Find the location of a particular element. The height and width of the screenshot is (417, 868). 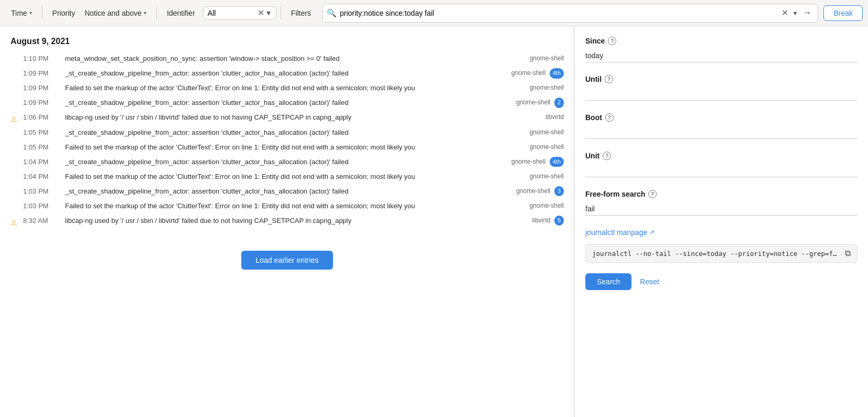

command-box: journalctl --no-tail --since=today --pri… is located at coordinates (722, 253).